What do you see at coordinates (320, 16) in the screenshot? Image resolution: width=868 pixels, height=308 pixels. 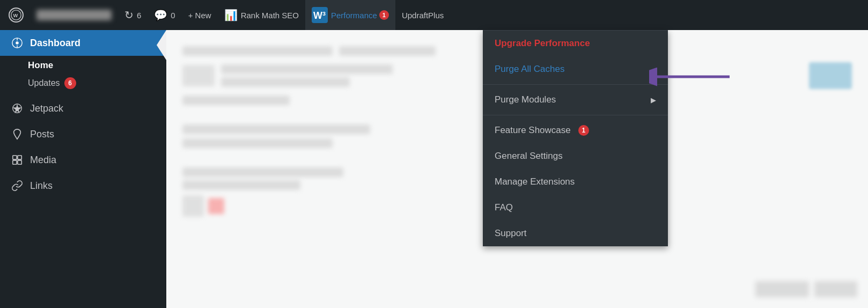 I see `svg-text: W³` at bounding box center [320, 16].